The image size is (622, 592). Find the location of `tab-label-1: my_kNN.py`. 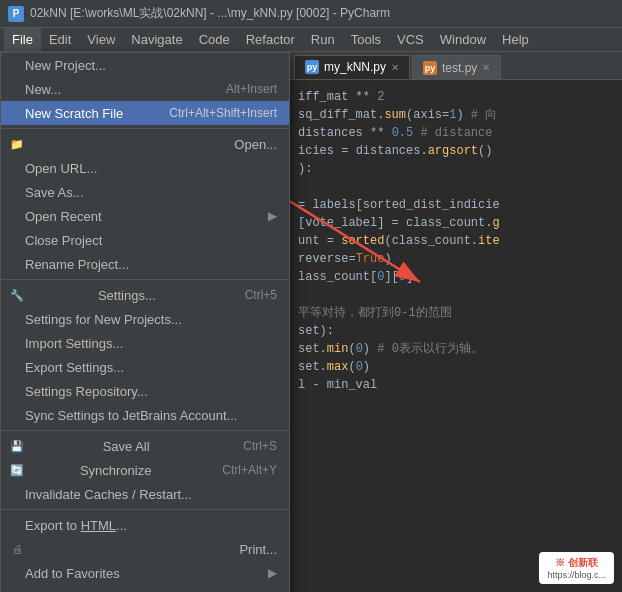

tab-label-1: my_kNN.py is located at coordinates (355, 67).